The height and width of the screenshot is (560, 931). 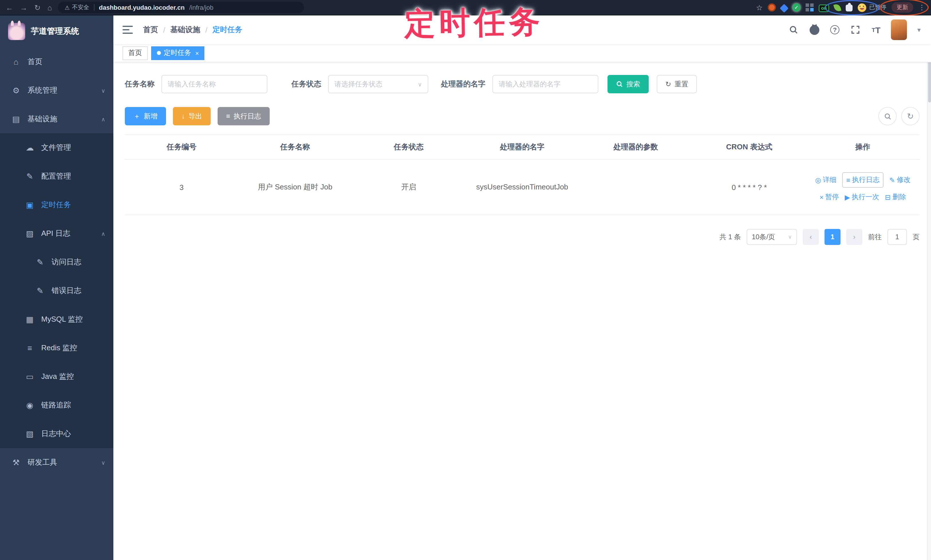 What do you see at coordinates (832, 237) in the screenshot?
I see `page-number-1: 1` at bounding box center [832, 237].